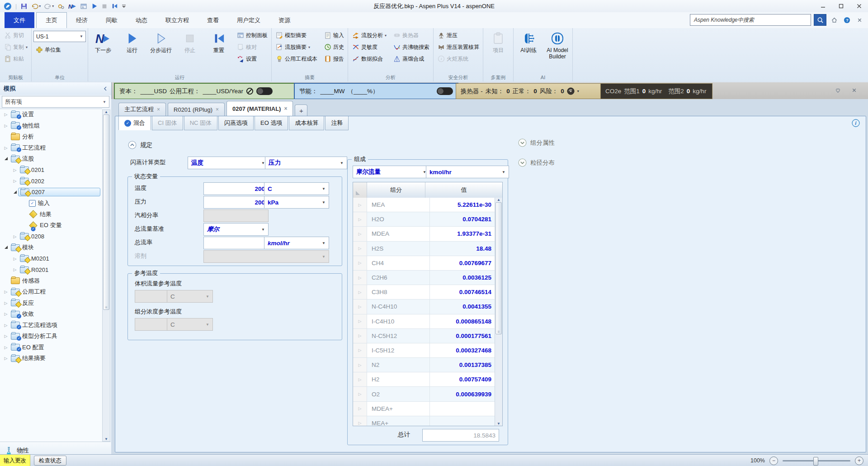 The image size is (868, 466). I want to click on ribbon-bigbutton-step-big: 分步运行, so click(161, 41).